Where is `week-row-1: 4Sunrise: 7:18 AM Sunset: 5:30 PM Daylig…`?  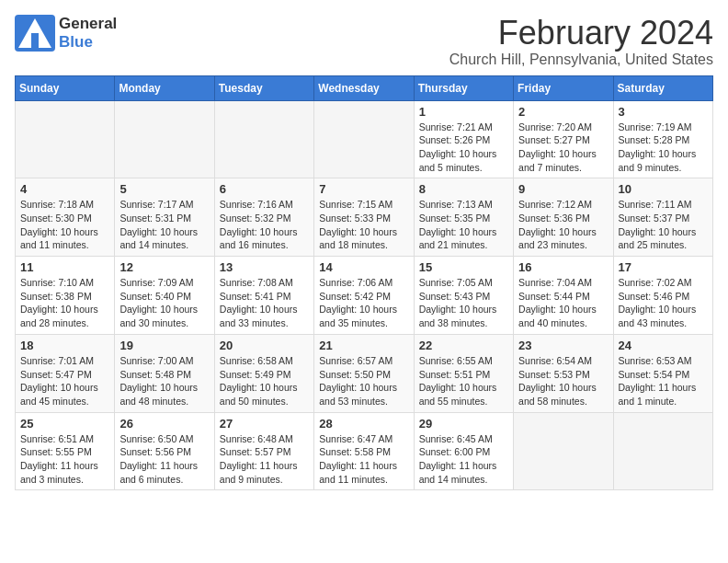
week-row-1: 4Sunrise: 7:18 AM Sunset: 5:30 PM Daylig… is located at coordinates (364, 217).